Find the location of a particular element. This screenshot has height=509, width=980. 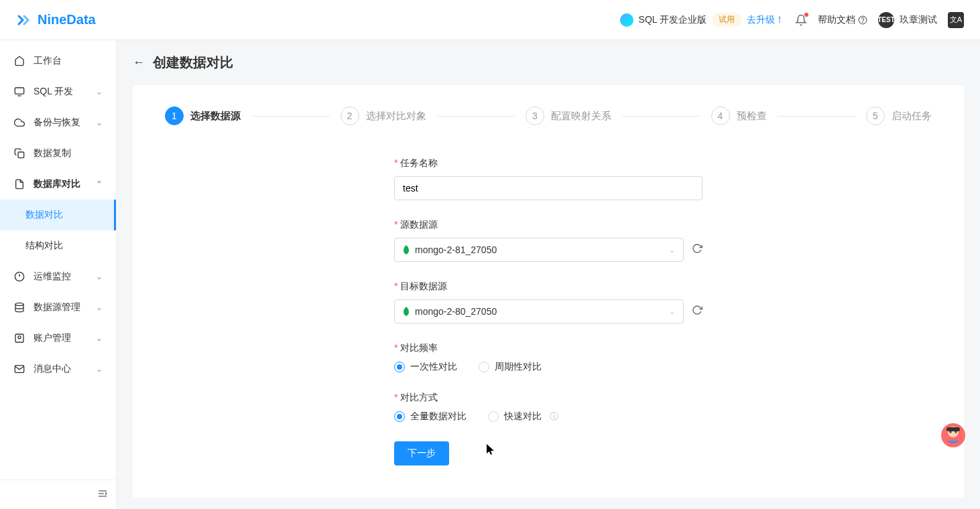

step-4: 4 预检查 is located at coordinates (739, 116).